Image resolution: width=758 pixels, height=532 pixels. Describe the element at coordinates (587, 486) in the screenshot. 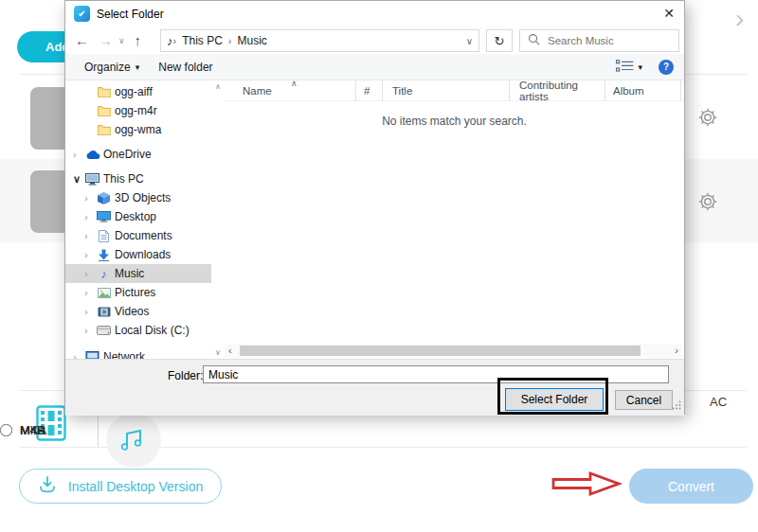

I see `red-arrow-annotation` at that location.